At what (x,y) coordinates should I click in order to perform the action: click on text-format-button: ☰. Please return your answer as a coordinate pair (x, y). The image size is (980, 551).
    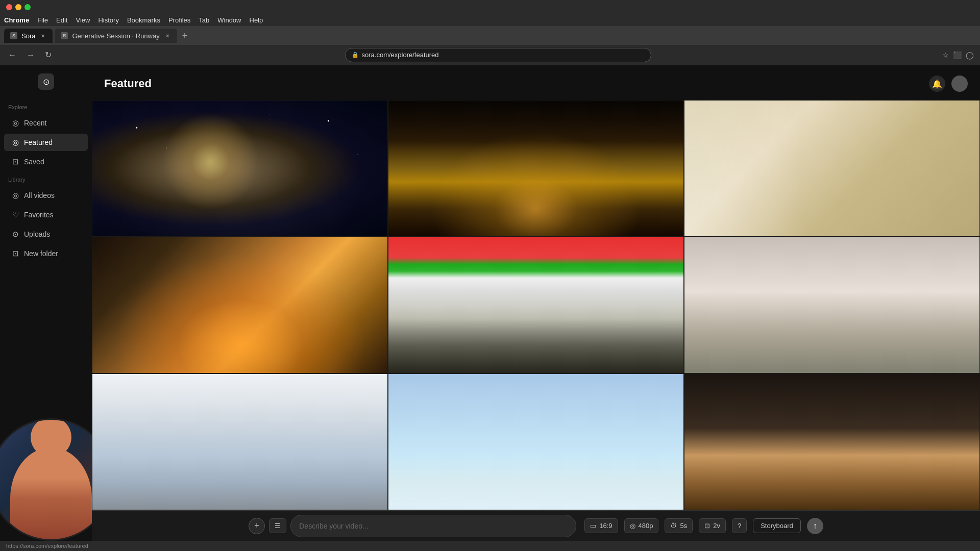
    Looking at the image, I should click on (278, 525).